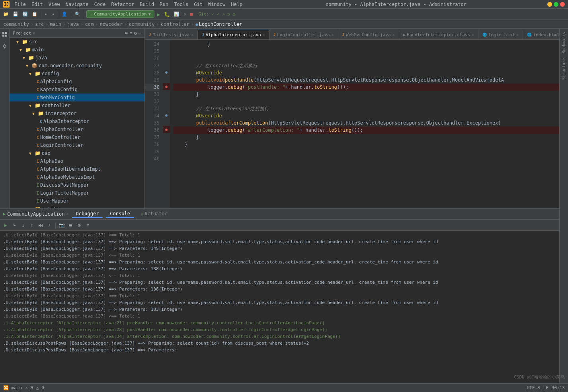 The image size is (568, 392). What do you see at coordinates (142, 24) in the screenshot?
I see `breadcrumb-community2: community` at bounding box center [142, 24].